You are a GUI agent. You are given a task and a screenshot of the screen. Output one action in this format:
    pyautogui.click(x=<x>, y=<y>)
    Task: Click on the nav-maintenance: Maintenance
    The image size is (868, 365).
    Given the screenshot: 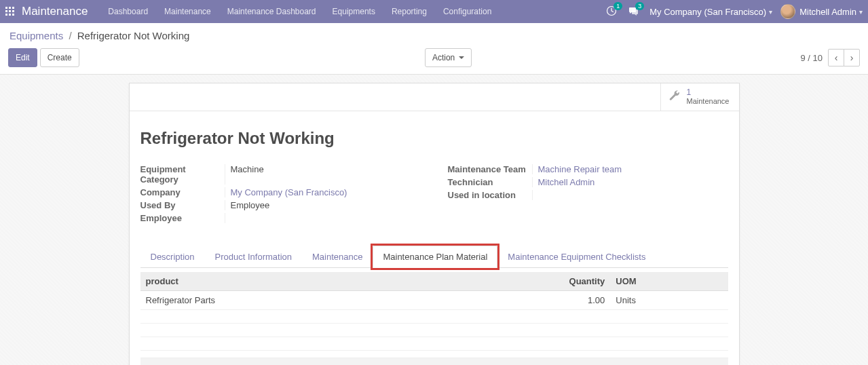 What is the action you would take?
    pyautogui.click(x=187, y=12)
    